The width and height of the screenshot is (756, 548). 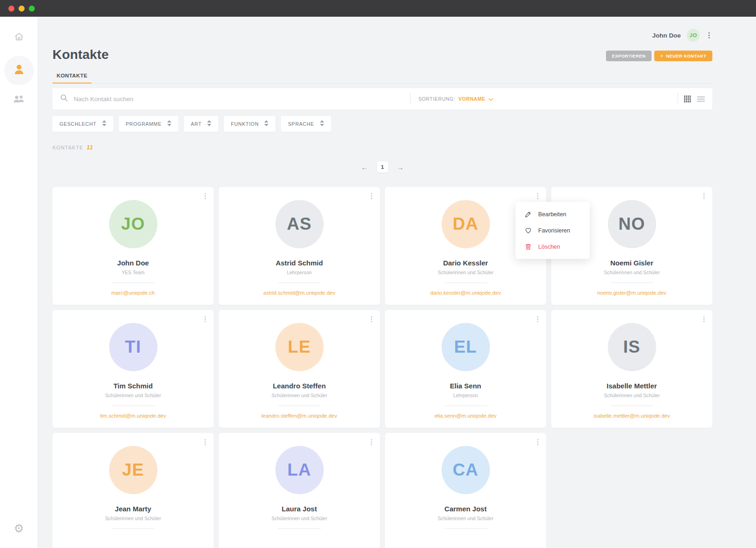 What do you see at coordinates (299, 347) in the screenshot?
I see `avatar-initials: LE` at bounding box center [299, 347].